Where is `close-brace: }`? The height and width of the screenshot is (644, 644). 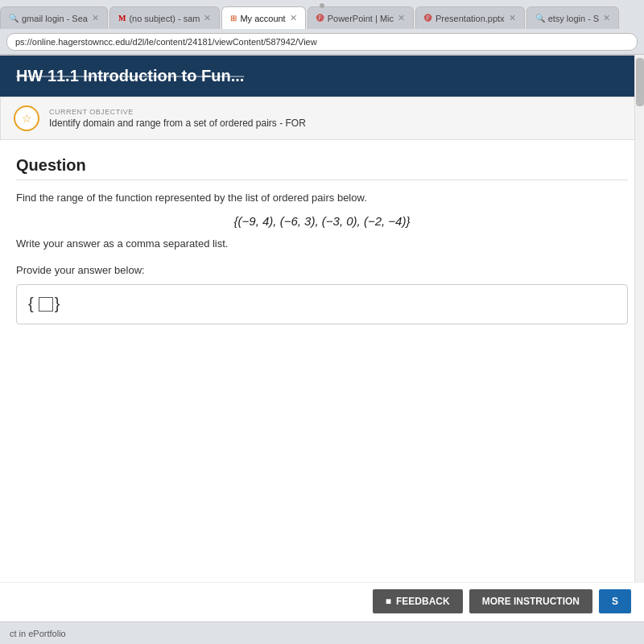 close-brace: } is located at coordinates (58, 304).